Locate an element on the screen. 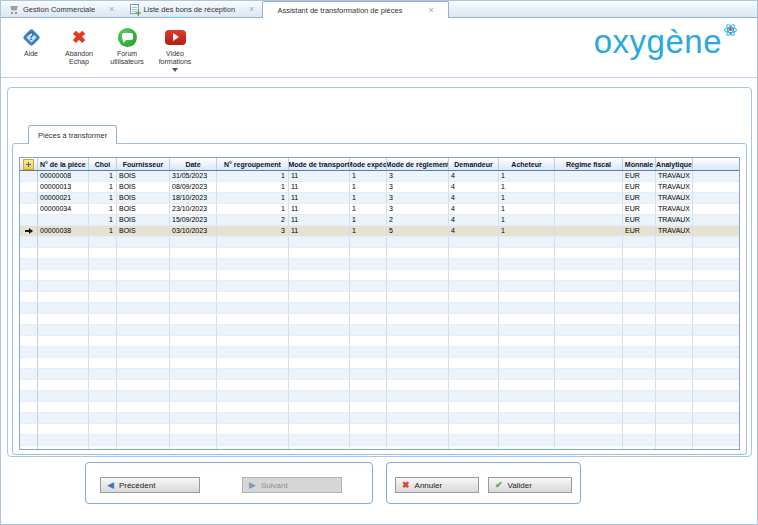 The width and height of the screenshot is (758, 525). table-row: 000000341BOIS23/10/20231111341EURTRAVAUX is located at coordinates (380, 210).